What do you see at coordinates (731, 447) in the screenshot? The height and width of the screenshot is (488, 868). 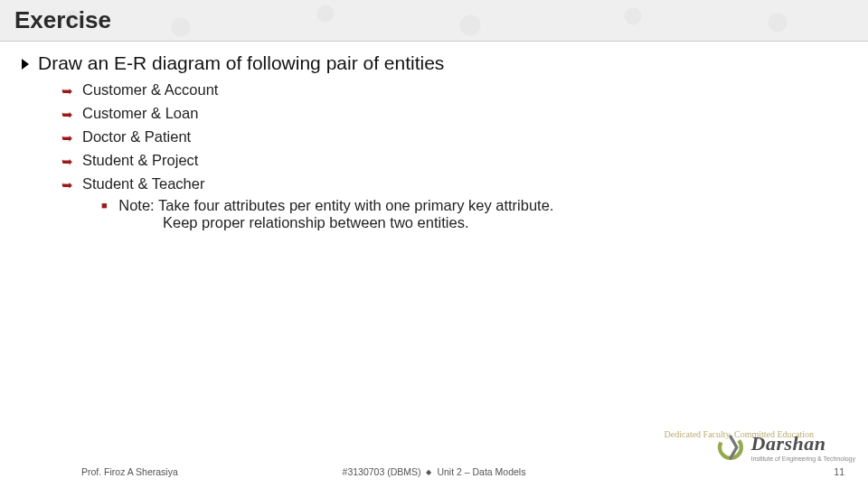 I see `logo-mark-icon` at bounding box center [731, 447].